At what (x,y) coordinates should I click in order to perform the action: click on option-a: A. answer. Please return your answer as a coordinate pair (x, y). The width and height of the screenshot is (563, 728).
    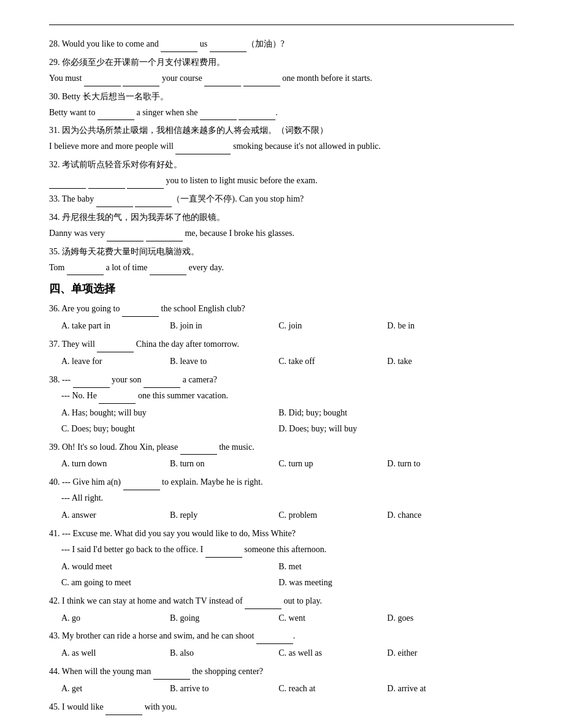
    Looking at the image, I should click on (115, 515).